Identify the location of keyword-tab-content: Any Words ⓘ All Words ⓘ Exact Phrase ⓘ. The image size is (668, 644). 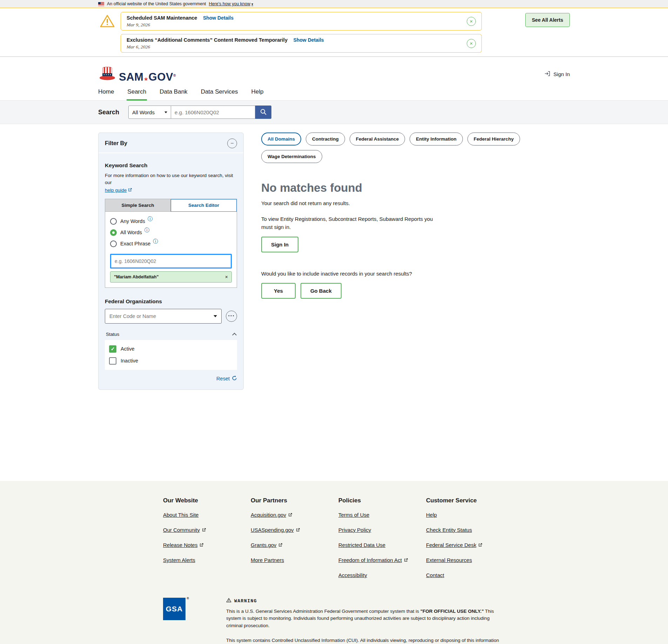
(171, 250).